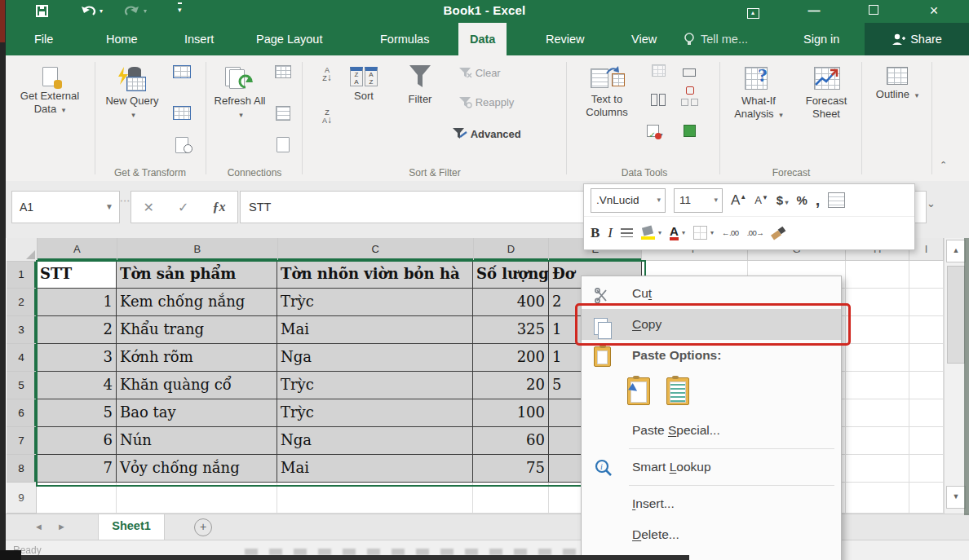 This screenshot has width=969, height=560. What do you see at coordinates (927, 275) in the screenshot?
I see `cell-I1` at bounding box center [927, 275].